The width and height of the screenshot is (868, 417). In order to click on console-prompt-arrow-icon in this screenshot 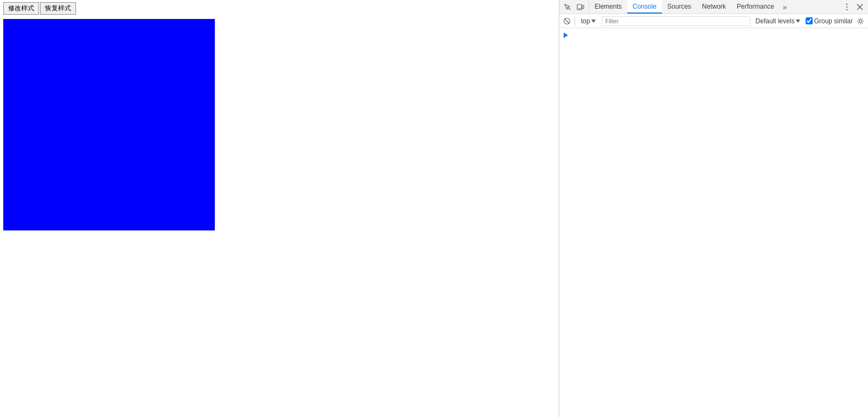, I will do `click(566, 35)`.